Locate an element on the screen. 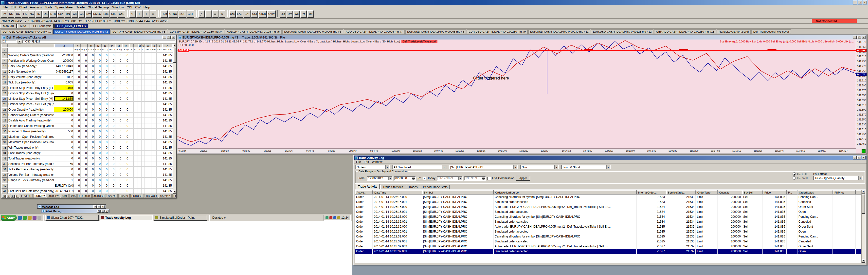 The width and height of the screenshot is (868, 275). sheet-cell: SRx (gd) is located at coordinates (160, 50).